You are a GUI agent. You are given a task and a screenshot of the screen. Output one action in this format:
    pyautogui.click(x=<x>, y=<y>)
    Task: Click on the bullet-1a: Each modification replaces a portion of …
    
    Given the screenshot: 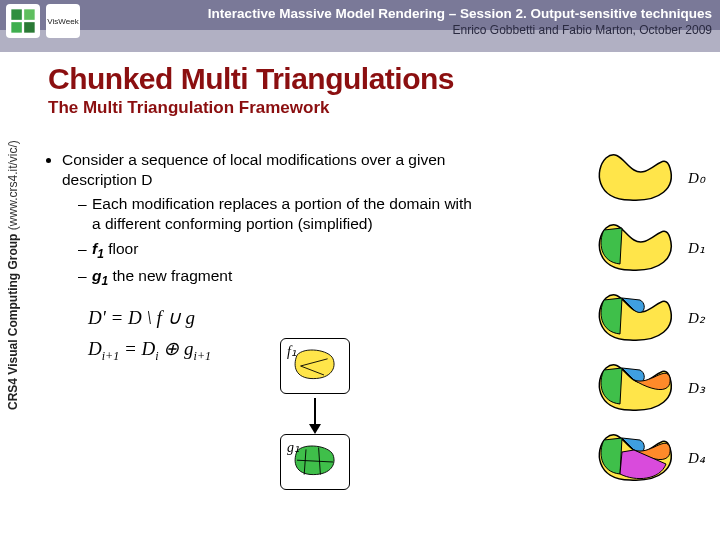 What is the action you would take?
    pyautogui.click(x=278, y=214)
    